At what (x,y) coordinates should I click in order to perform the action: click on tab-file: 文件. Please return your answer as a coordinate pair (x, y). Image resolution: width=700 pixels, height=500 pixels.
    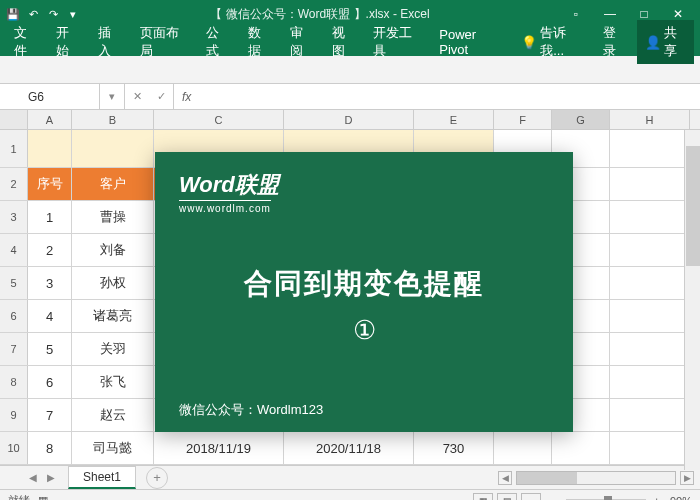
    Looking at the image, I should click on (26, 42).